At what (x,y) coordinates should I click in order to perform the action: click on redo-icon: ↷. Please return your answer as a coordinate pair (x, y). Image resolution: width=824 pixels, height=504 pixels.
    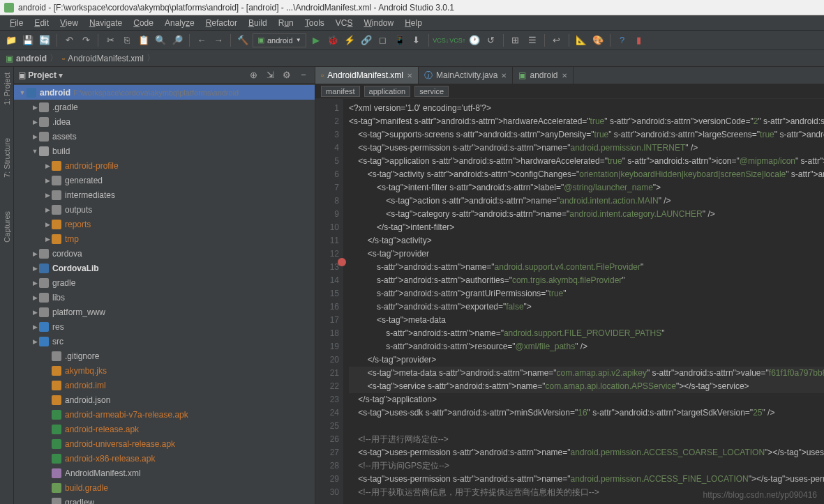
    Looking at the image, I should click on (86, 40).